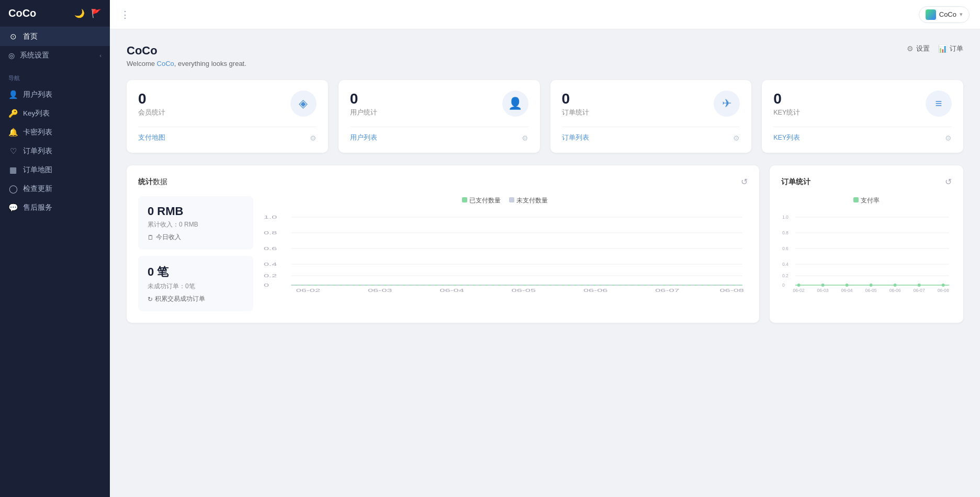 This screenshot has height=497, width=980. Describe the element at coordinates (504, 251) in the screenshot. I see `stats-chart: 1.0 0.8 0.6 0.4 0.2 0` at that location.